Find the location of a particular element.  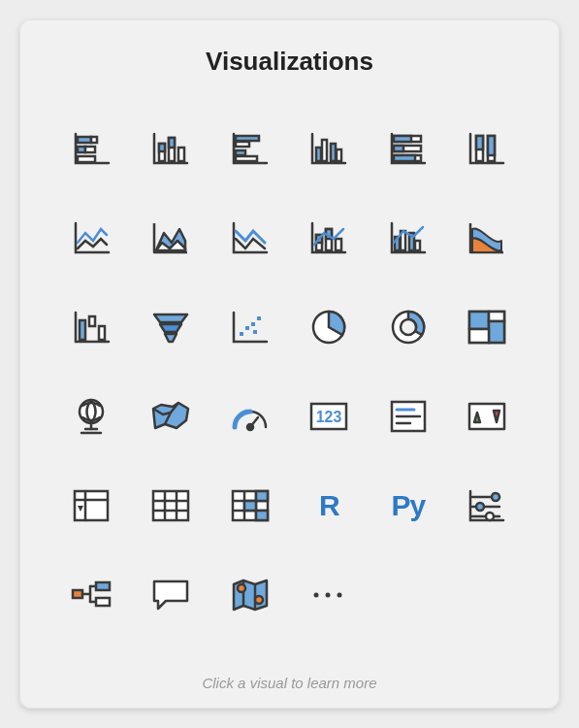

area-chart-icon is located at coordinates (171, 238).